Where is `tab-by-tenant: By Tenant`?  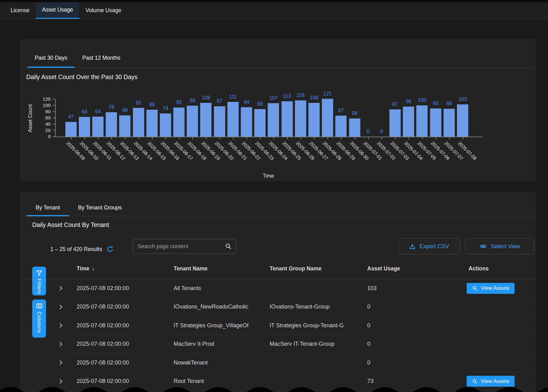 tab-by-tenant: By Tenant is located at coordinates (48, 210).